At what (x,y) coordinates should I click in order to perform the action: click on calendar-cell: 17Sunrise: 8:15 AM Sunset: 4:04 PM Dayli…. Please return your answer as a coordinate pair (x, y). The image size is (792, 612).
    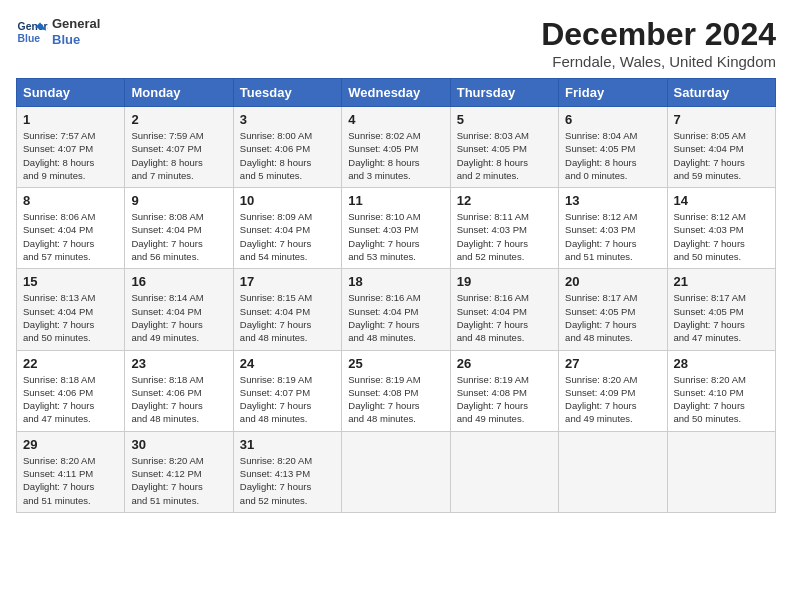
    Looking at the image, I should click on (287, 310).